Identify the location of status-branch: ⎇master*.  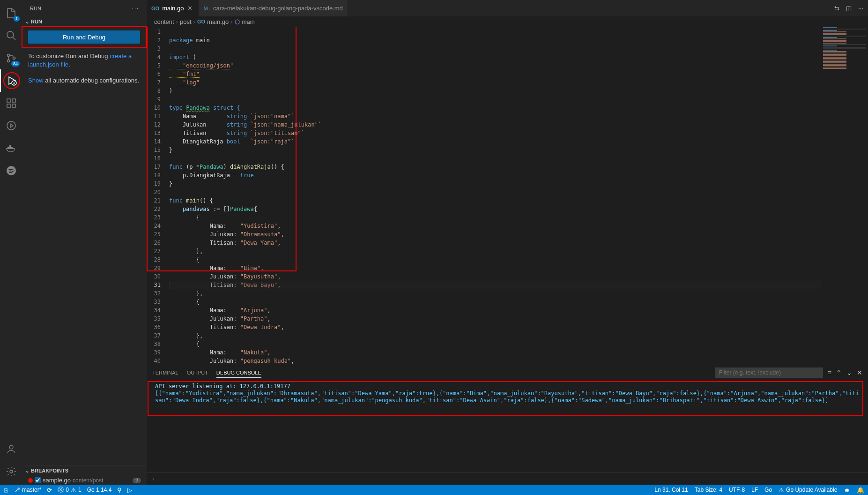
(27, 490).